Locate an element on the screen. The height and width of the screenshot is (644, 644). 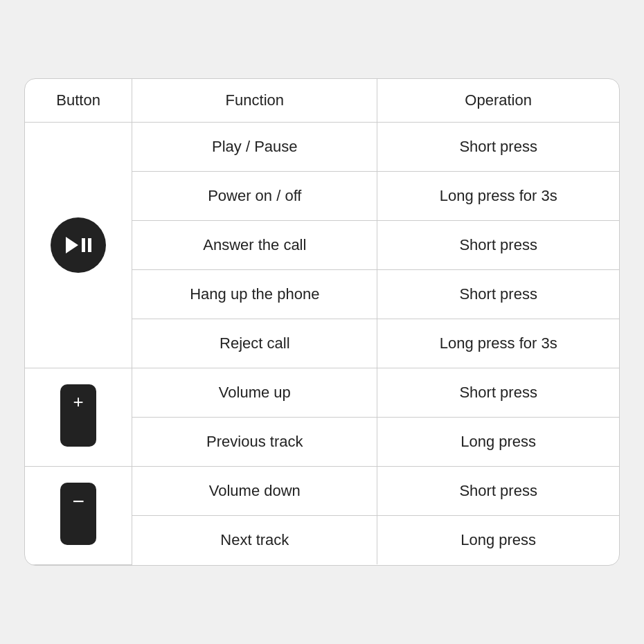
table-row: Volume up Short press is located at coordinates (322, 393).